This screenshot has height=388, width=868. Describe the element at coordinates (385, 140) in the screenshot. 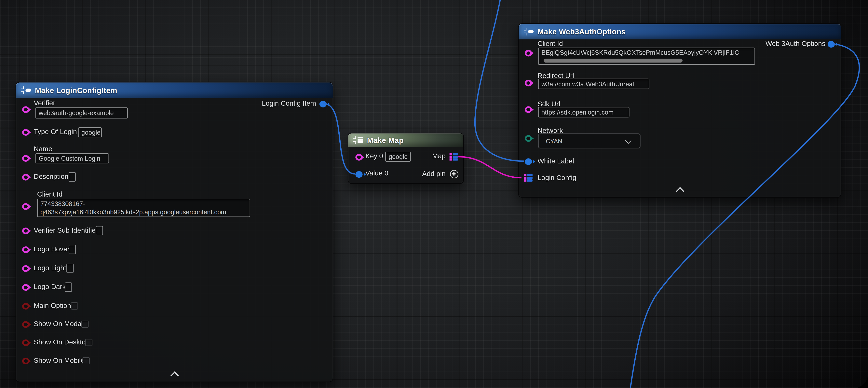

I see `node-title: Make Map` at that location.